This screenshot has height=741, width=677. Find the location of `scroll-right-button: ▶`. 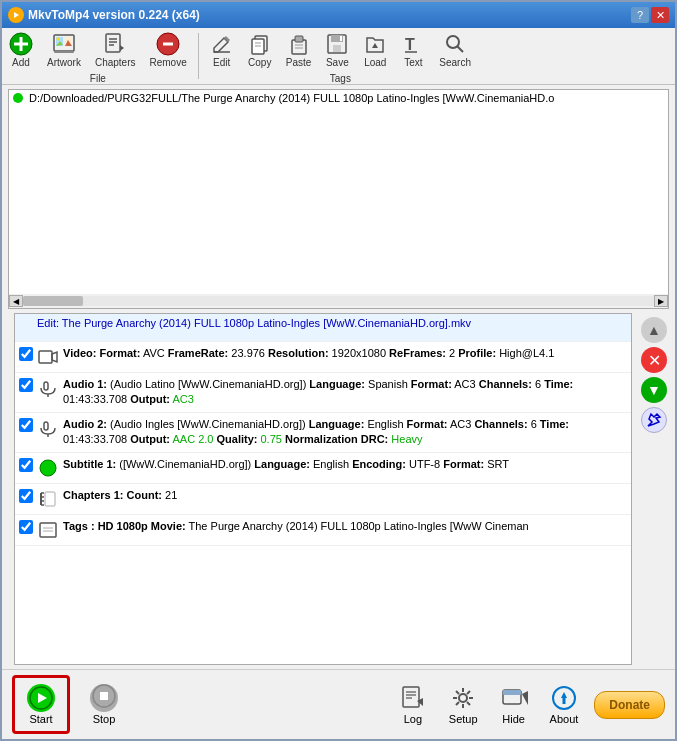

scroll-right-button: ▶ is located at coordinates (661, 301).